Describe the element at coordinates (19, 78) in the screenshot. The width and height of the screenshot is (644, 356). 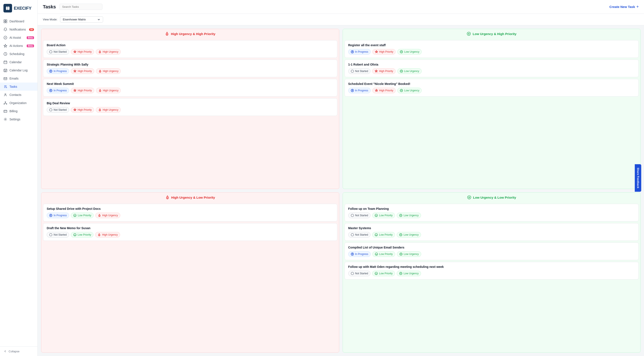
I see `sidebar-item-emails: Emails` at that location.